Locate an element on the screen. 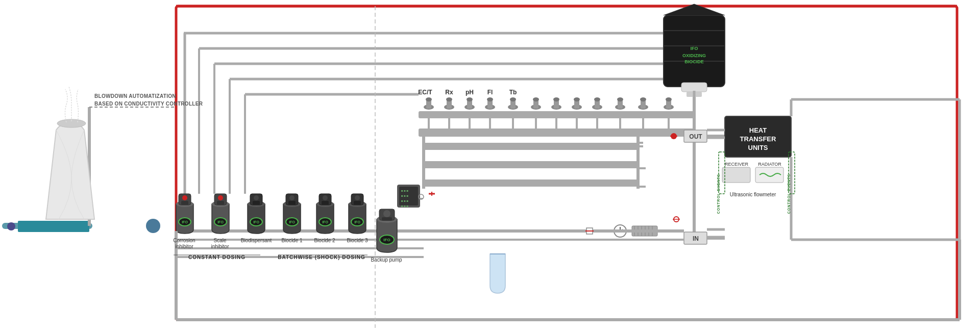  svg-text: Tb is located at coordinates (513, 92).